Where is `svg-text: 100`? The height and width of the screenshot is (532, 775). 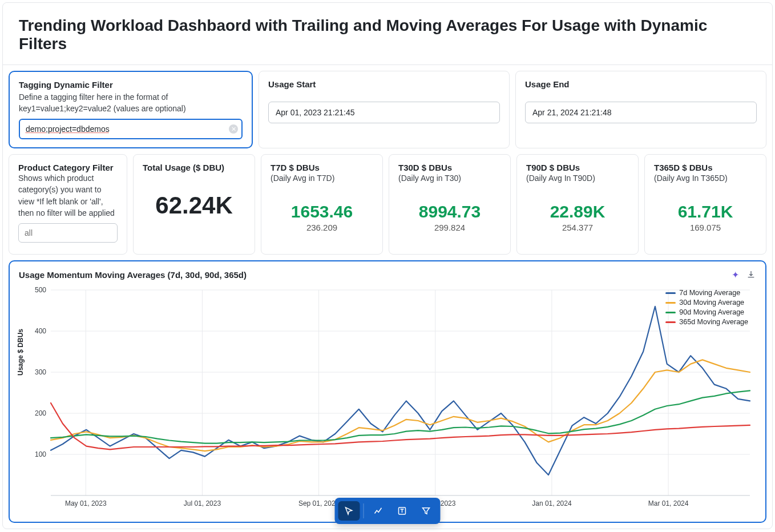 svg-text: 100 is located at coordinates (41, 454).